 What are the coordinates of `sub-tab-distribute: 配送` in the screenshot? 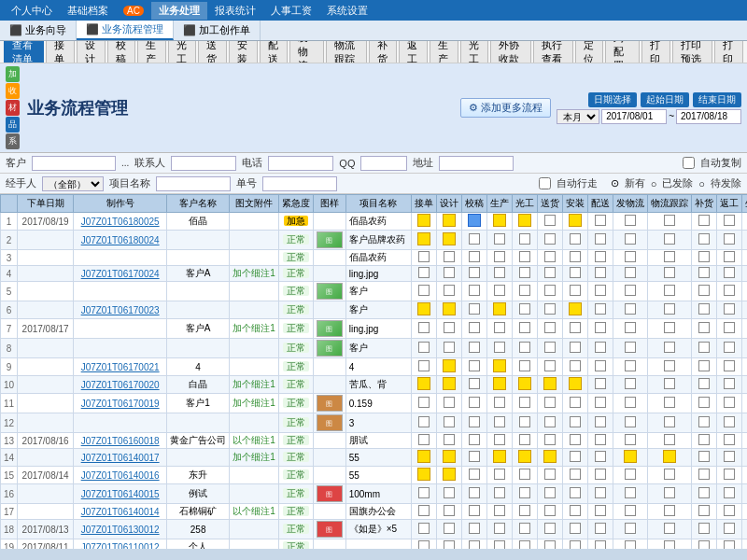 It's located at (275, 52).